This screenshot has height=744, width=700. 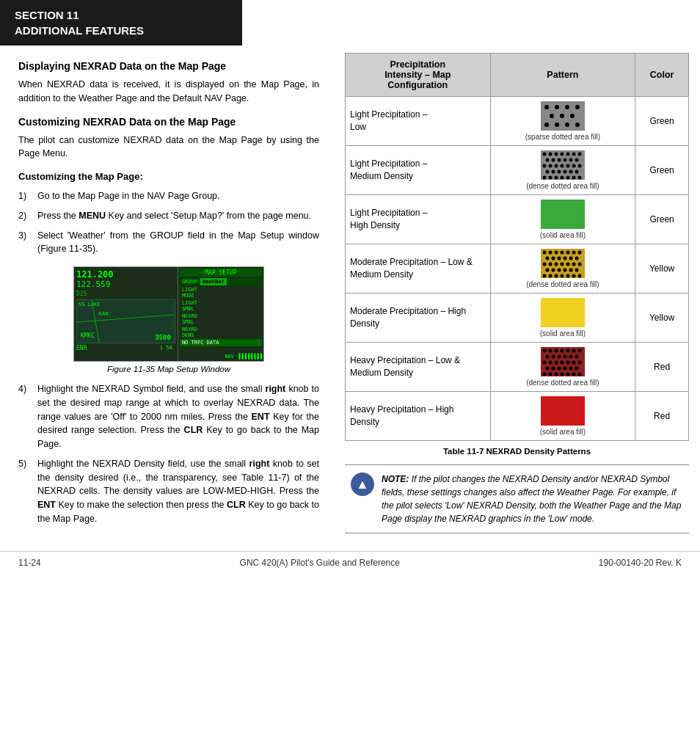 I want to click on pattern-svg-dense-black, so click(x=563, y=165).